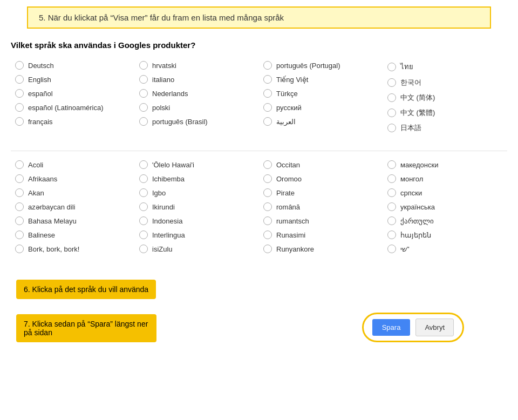 The height and width of the screenshot is (420, 518). I want to click on language-item: Bork, bork, bork!, so click(73, 249).